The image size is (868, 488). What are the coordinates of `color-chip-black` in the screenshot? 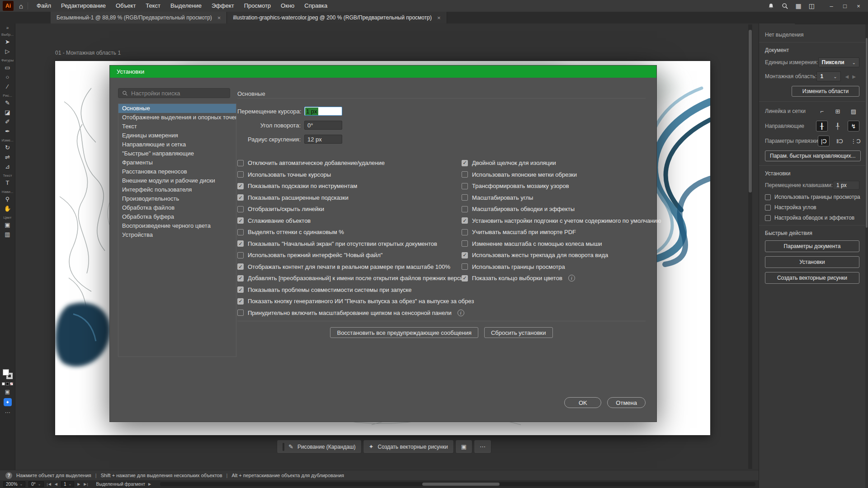 It's located at (7, 384).